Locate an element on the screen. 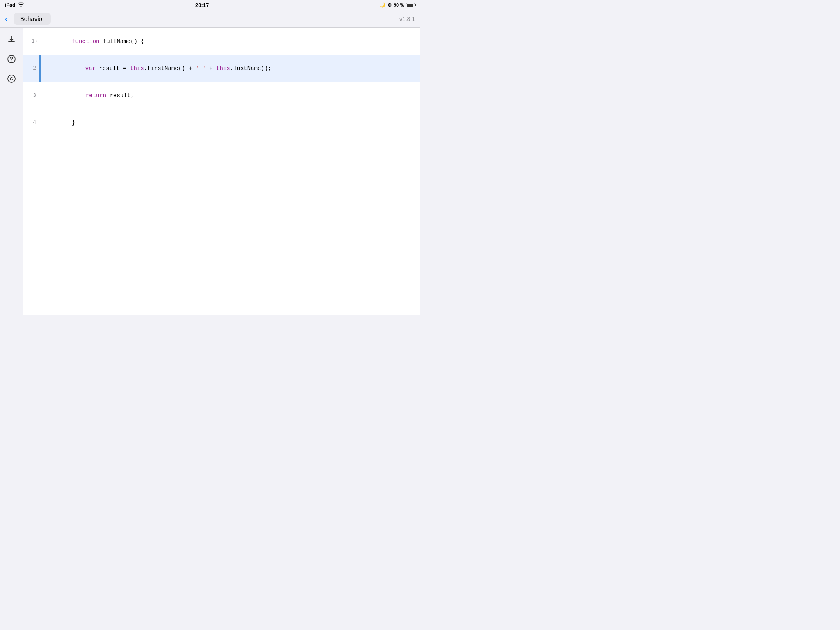 This screenshot has width=840, height=630. fold-triangle-icon: ▾ is located at coordinates (37, 41).